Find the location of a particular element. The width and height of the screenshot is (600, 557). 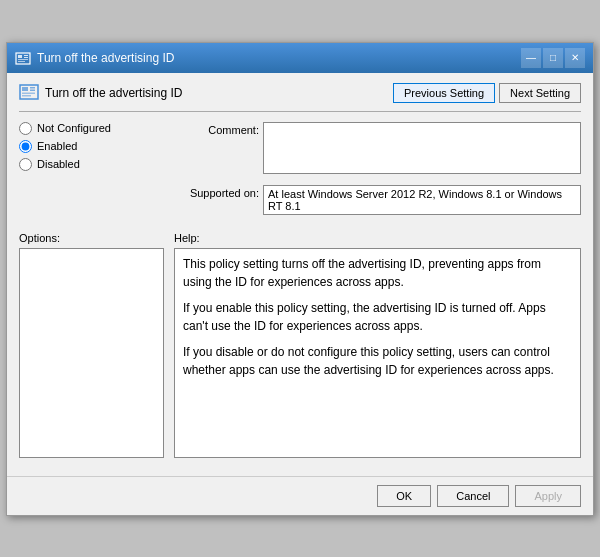

minimize-button: — is located at coordinates (531, 58).